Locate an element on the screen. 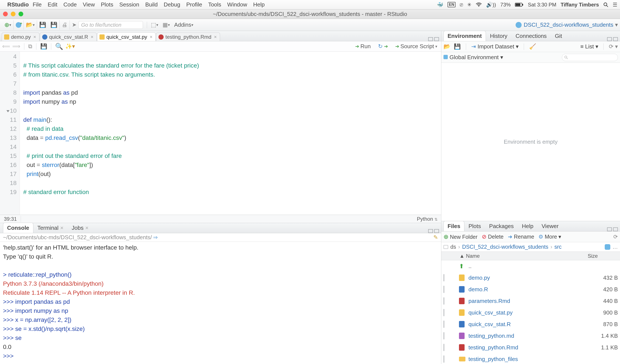  menu-edit: Edit is located at coordinates (53, 4).